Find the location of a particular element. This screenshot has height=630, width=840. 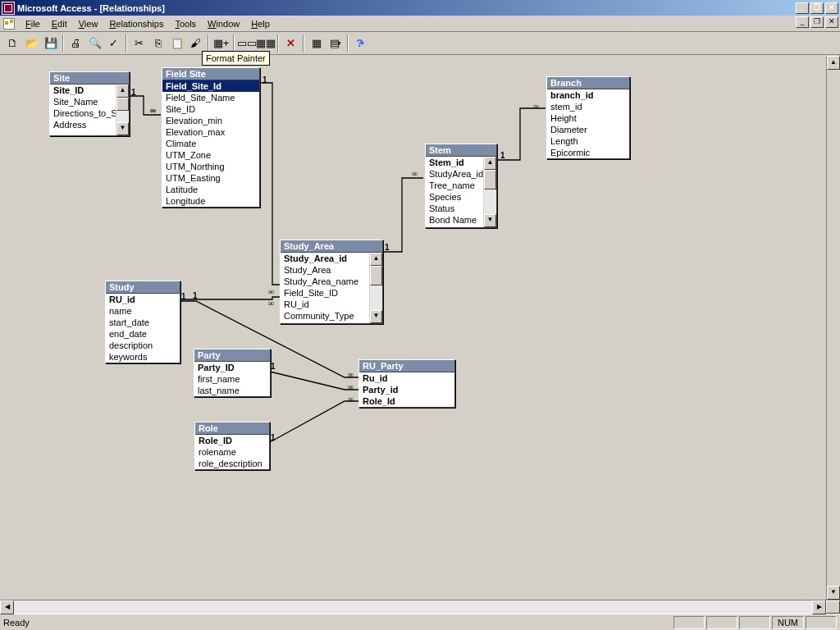

show-all-button: ▦▦ is located at coordinates (266, 43).